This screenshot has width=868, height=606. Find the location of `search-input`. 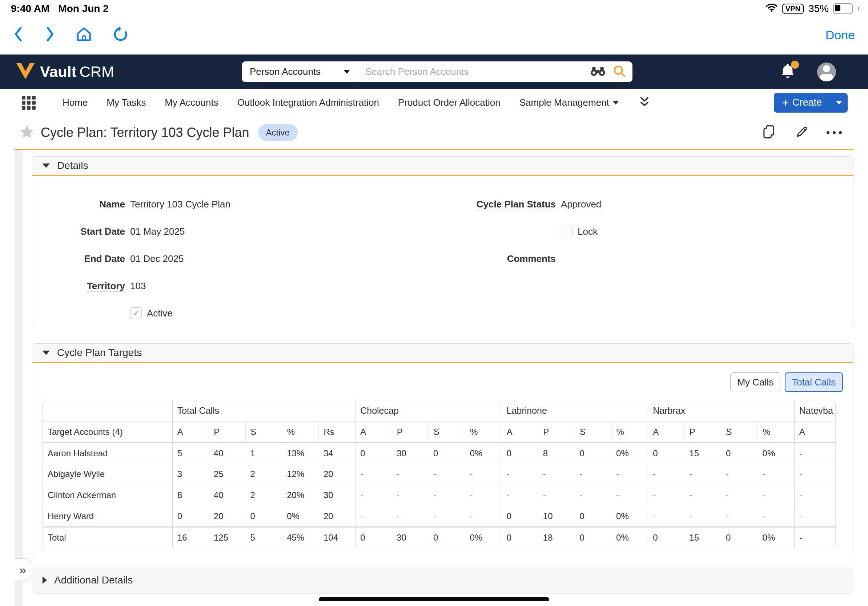

search-input is located at coordinates (474, 72).